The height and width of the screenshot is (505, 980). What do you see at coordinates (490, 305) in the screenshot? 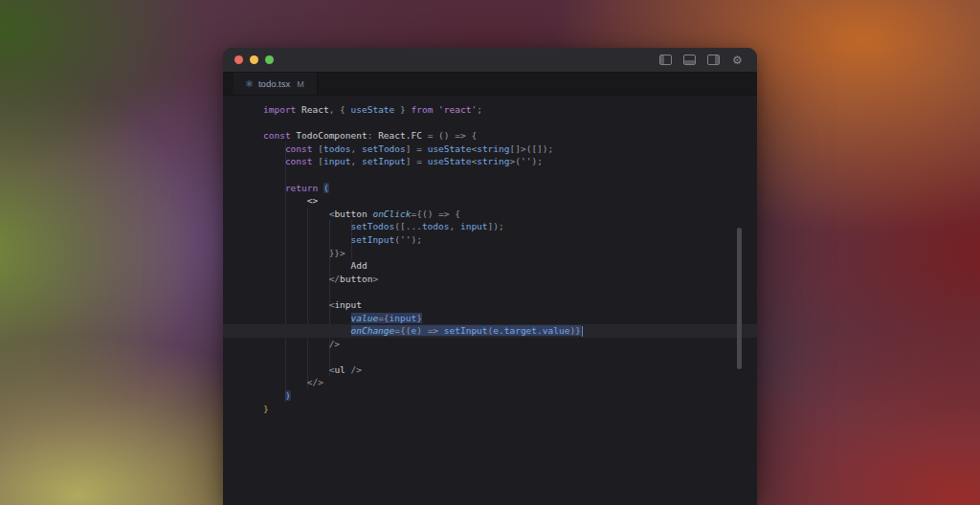
I see `code-line: <input` at bounding box center [490, 305].